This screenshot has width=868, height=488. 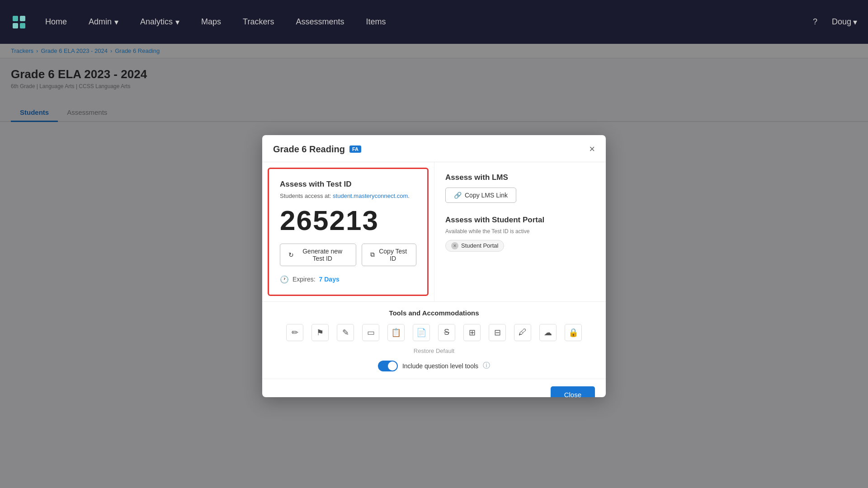 What do you see at coordinates (19, 22) in the screenshot?
I see `logo` at bounding box center [19, 22].